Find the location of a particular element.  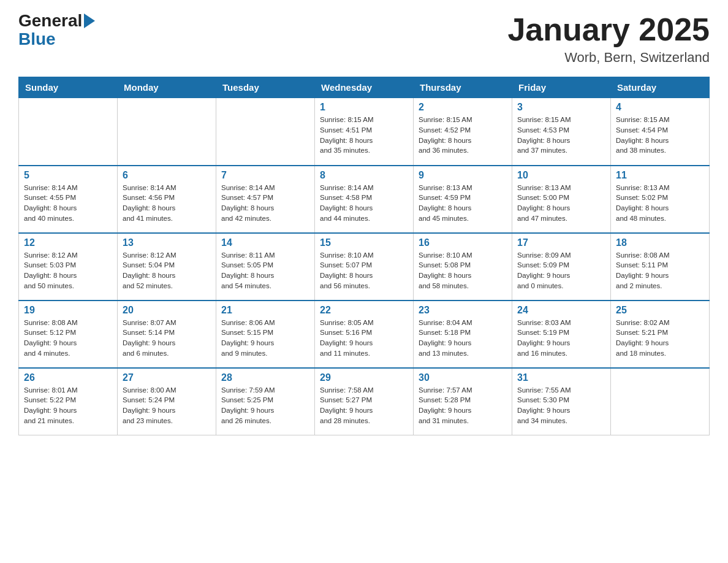

day-info: Sunrise: 7:58 AM Sunset: 5:27 PM Dayligh… is located at coordinates (364, 406).